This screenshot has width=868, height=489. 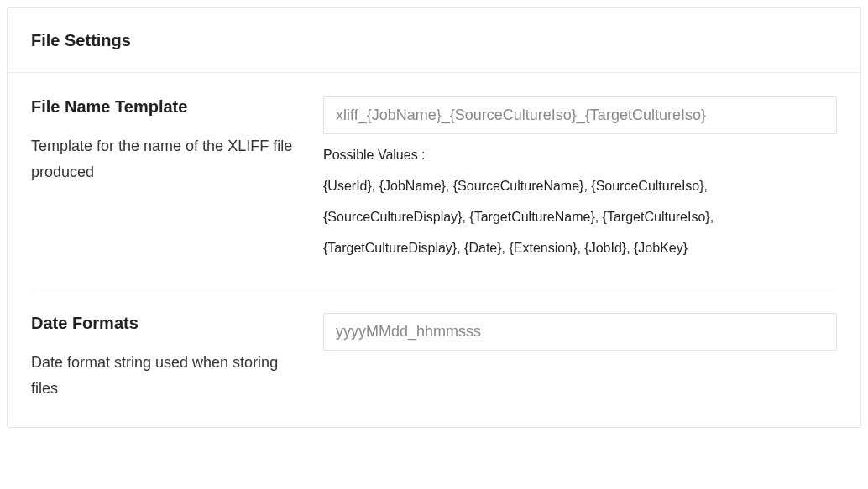 What do you see at coordinates (177, 179) in the screenshot?
I see `setting-left-col: File Name Template Template for the name…` at bounding box center [177, 179].